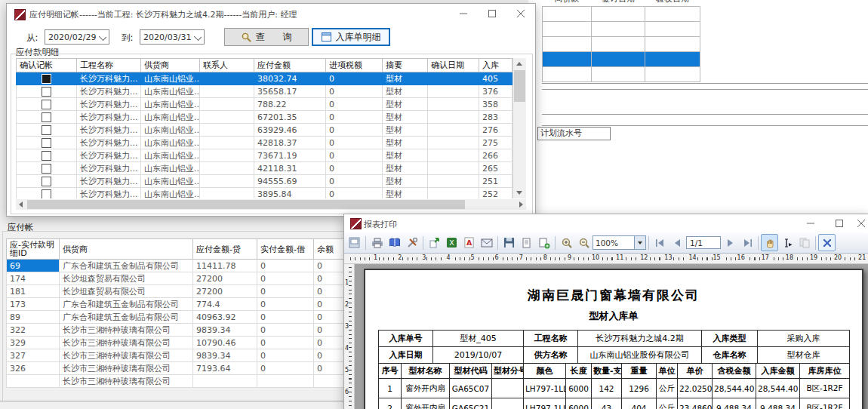  What do you see at coordinates (264, 143) in the screenshot?
I see `payable-detail-row: 长沙万科魅力...山东南山铝业...42818.370型材275` at bounding box center [264, 143].